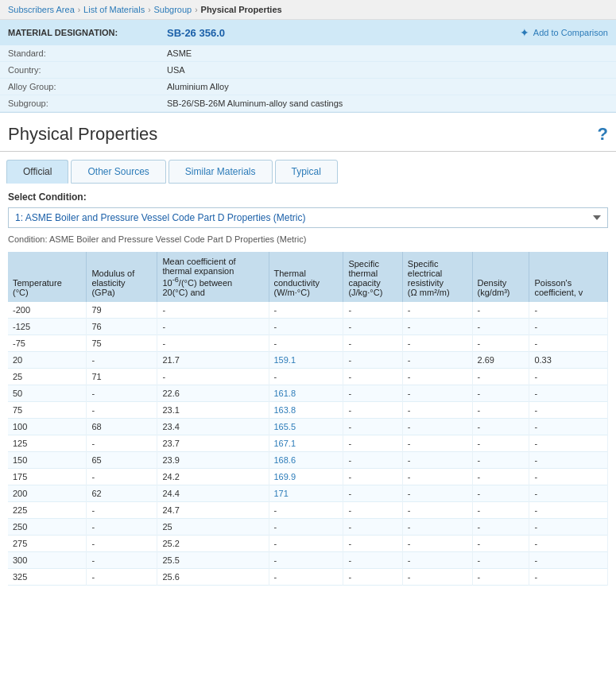 Image resolution: width=616 pixels, height=700 pixels. What do you see at coordinates (308, 310) in the screenshot?
I see `table-row: -20079------` at bounding box center [308, 310].